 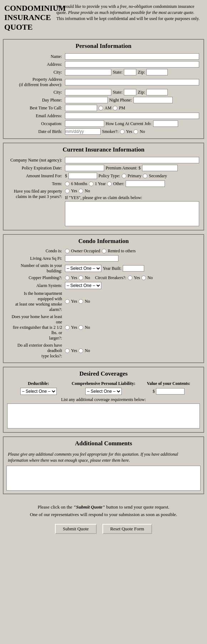 What do you see at coordinates (130, 72) in the screenshot?
I see `state-input` at bounding box center [130, 72].